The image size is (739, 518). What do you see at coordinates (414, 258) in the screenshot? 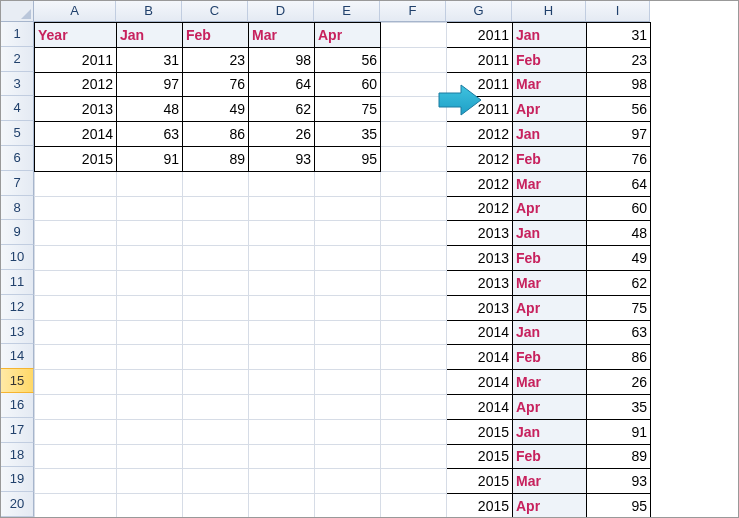
I see `cell-F10` at bounding box center [414, 258].